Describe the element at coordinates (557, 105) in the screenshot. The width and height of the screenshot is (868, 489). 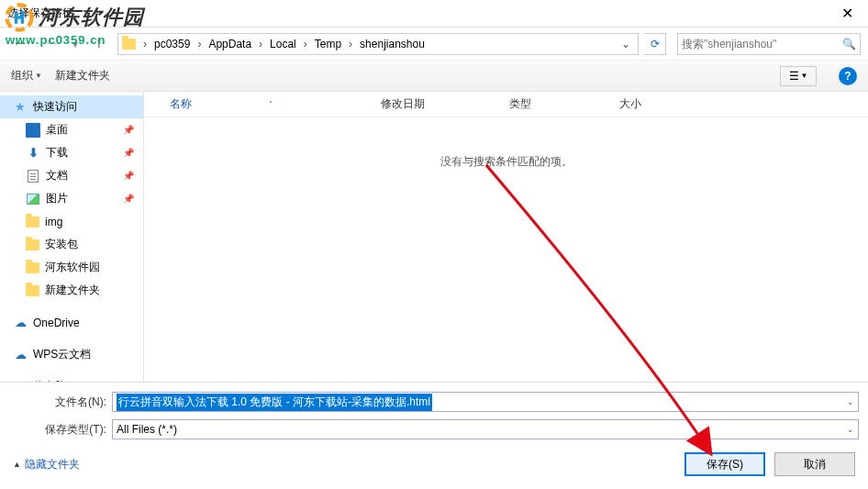
I see `col-type: 类型` at that location.